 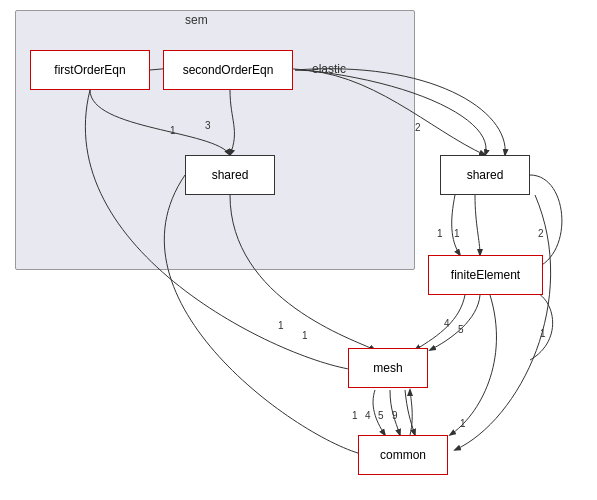 What do you see at coordinates (208, 126) in the screenshot?
I see `edge-label-3: 3` at bounding box center [208, 126].